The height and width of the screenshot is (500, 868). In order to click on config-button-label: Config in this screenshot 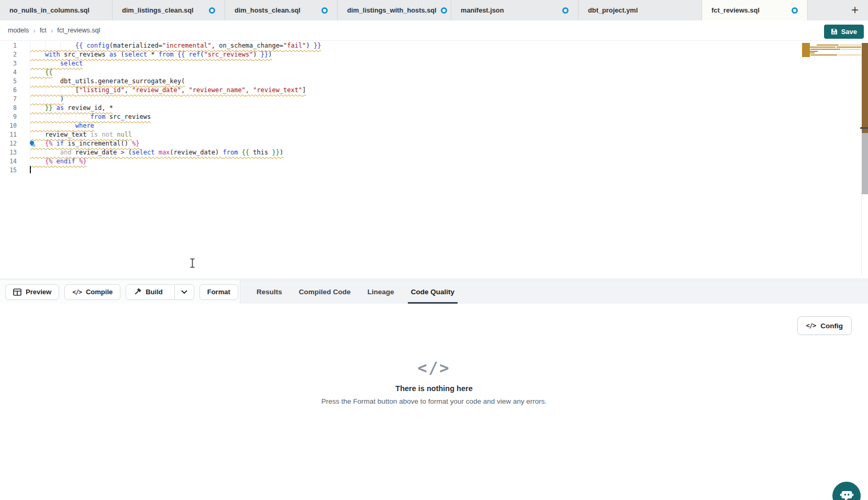, I will do `click(831, 326)`.